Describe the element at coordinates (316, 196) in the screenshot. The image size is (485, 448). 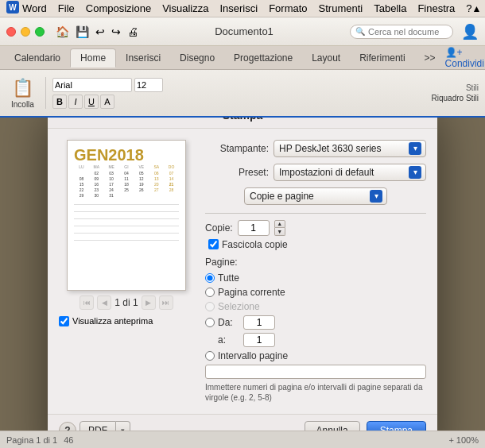
I see `category-select: Copie e pagine` at that location.